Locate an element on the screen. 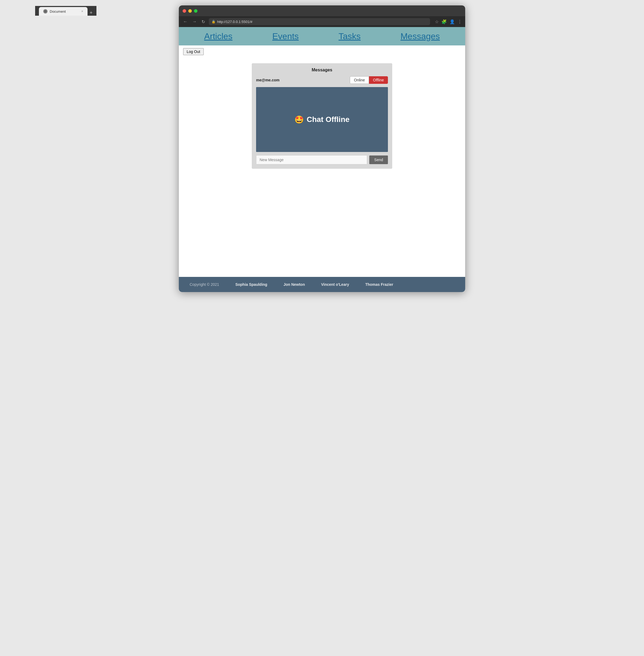 This screenshot has height=656, width=644. new-message-input is located at coordinates (312, 160).